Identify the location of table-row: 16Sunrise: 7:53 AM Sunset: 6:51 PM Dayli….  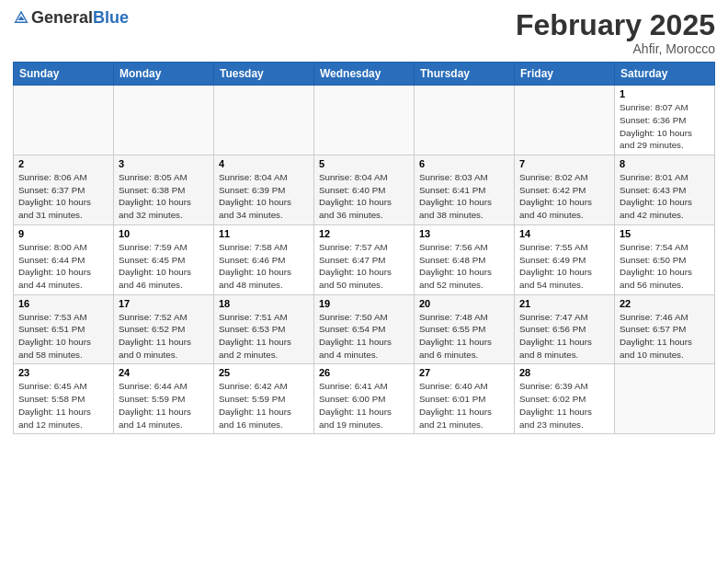
(64, 329).